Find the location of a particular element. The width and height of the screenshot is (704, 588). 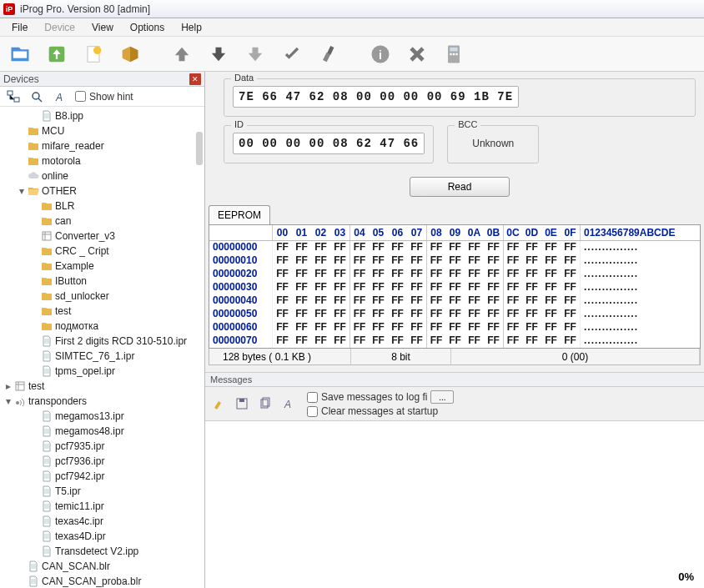

tree-item: megamos13.ipr is located at coordinates (102, 416).